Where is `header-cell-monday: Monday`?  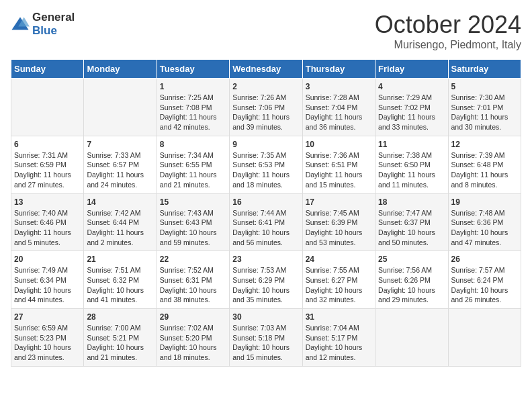 header-cell-monday: Monday is located at coordinates (120, 69).